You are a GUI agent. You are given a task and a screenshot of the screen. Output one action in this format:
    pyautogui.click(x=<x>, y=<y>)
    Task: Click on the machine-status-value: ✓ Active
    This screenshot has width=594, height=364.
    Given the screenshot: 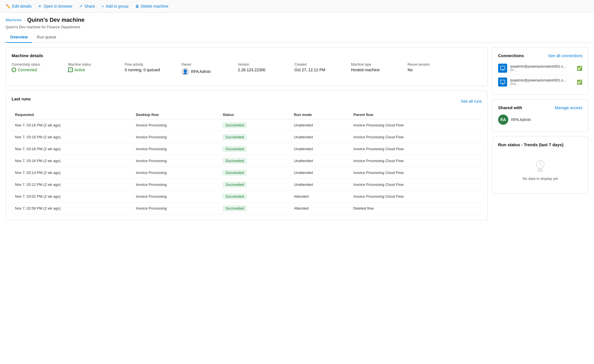 What is the action you would take?
    pyautogui.click(x=91, y=70)
    